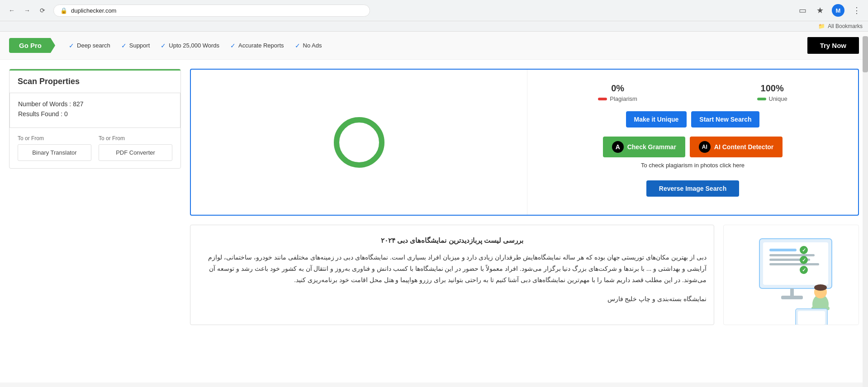  What do you see at coordinates (644, 147) in the screenshot?
I see `check-grammar-button: A Check Grammar` at bounding box center [644, 147].